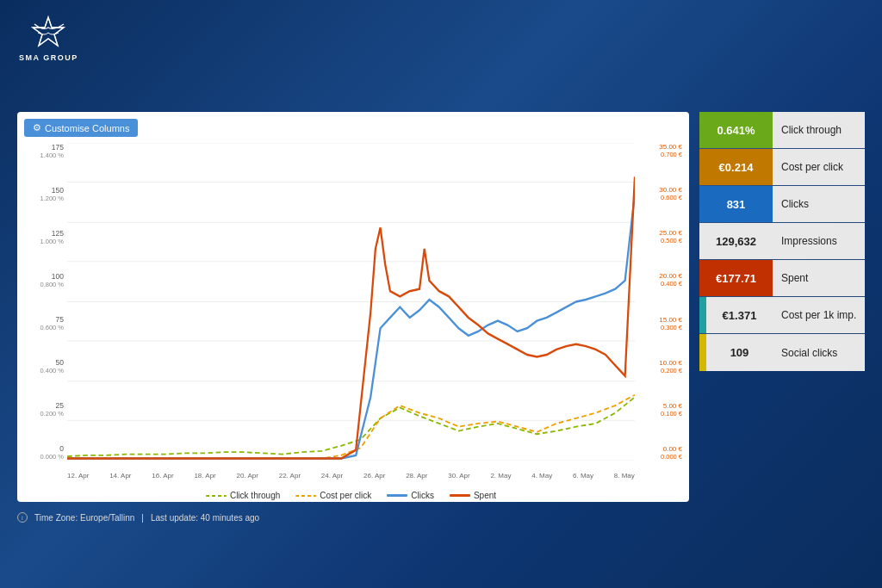 The height and width of the screenshot is (588, 882). I want to click on legend-click-through: Click through, so click(243, 496).